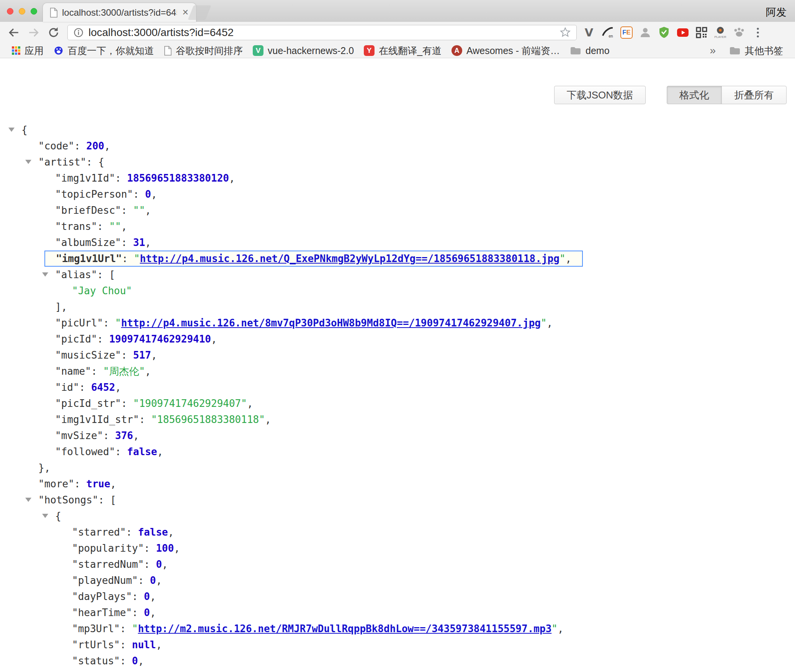 This screenshot has height=672, width=795. Describe the element at coordinates (203, 51) in the screenshot. I see `bookmark-google-sort: 谷歌按时间排序` at that location.